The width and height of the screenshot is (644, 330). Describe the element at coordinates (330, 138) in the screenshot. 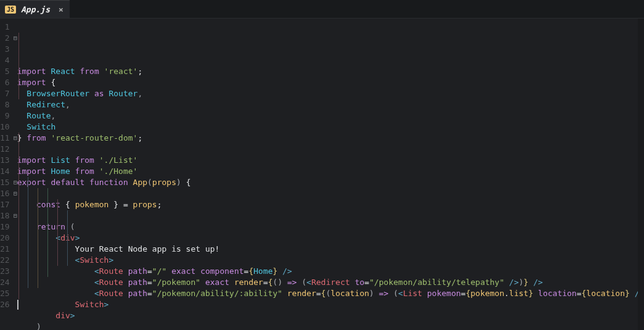

I see `code-line: } from 'react-router-dom';` at that location.